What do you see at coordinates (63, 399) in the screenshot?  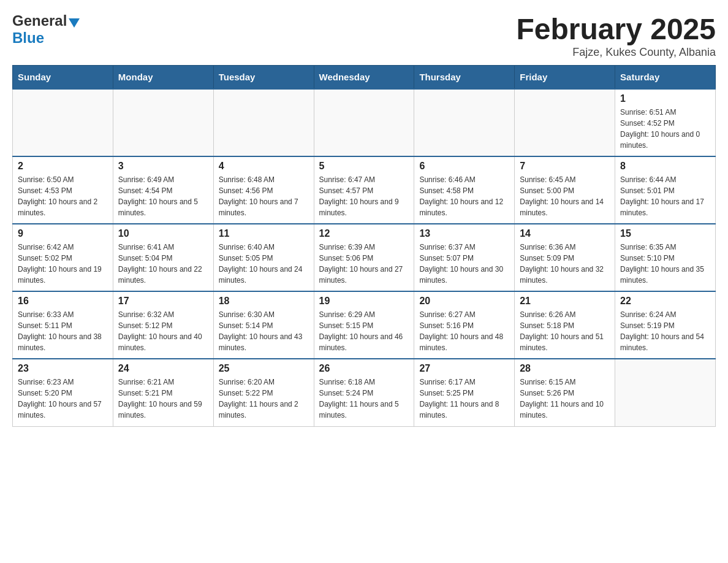 I see `day-info: Sunrise: 6:23 AMSunset: 5:20 PMDaylight:…` at bounding box center [63, 399].